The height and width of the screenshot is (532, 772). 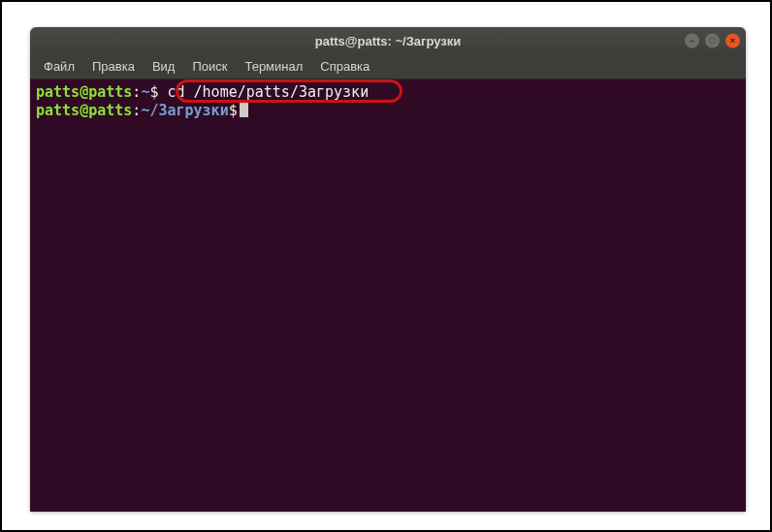 I want to click on menu-help: Справка, so click(x=345, y=66).